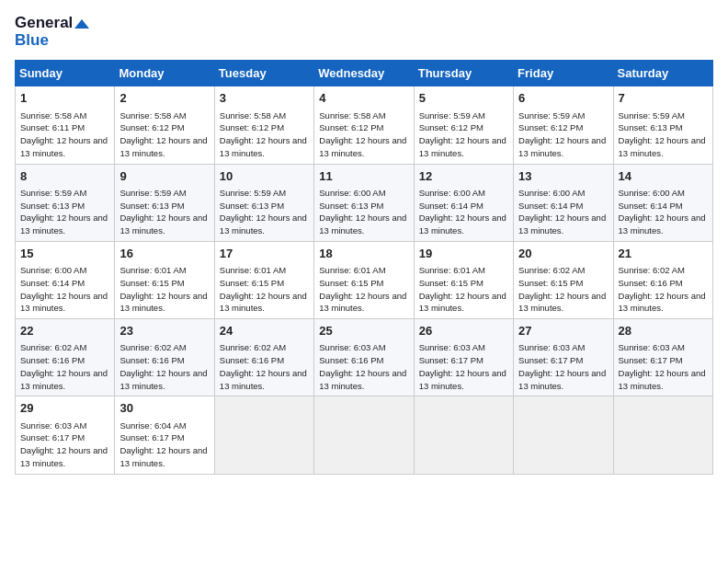 The height and width of the screenshot is (563, 728). I want to click on day-number: 20, so click(563, 254).